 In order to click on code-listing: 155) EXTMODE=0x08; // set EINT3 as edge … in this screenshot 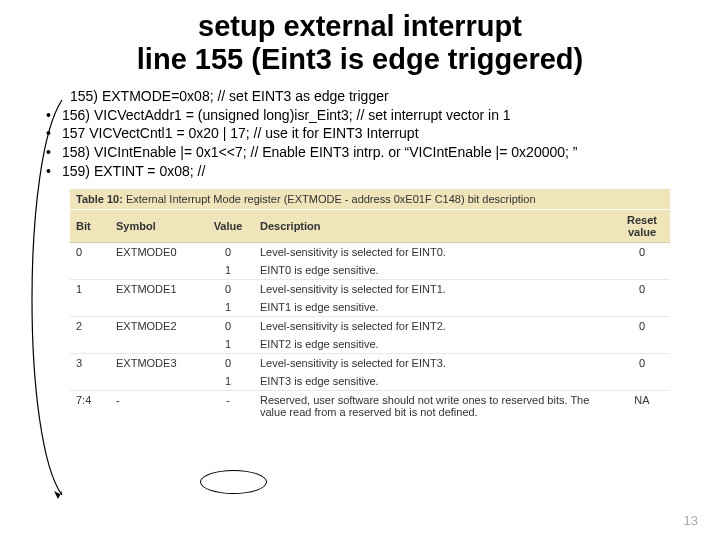, I will do `click(380, 134)`.